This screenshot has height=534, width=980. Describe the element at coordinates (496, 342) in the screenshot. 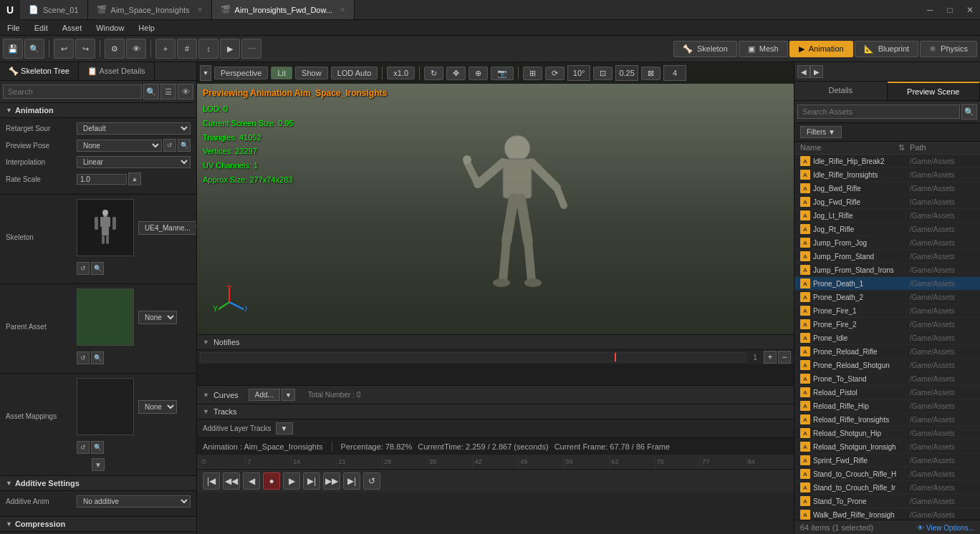

I see `notifies-header: ▼ Notifies` at that location.